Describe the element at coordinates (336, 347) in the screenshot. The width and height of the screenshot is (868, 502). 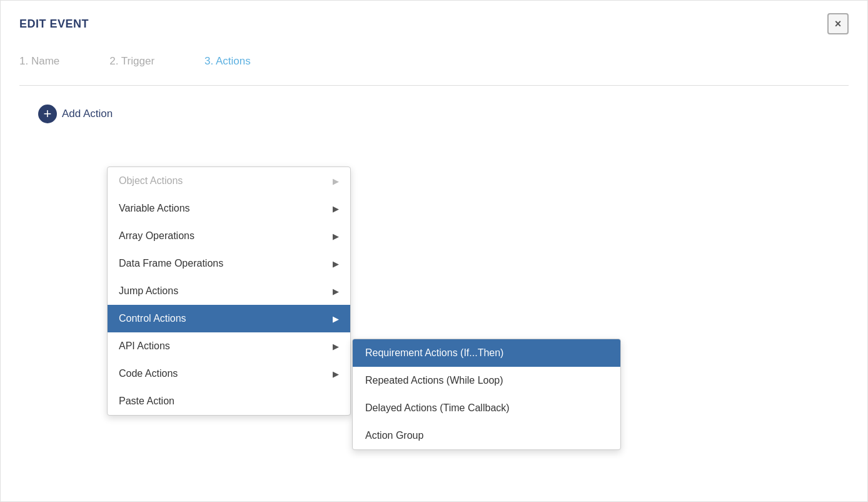
I see `arrow-icon-api-actions: ▶` at that location.